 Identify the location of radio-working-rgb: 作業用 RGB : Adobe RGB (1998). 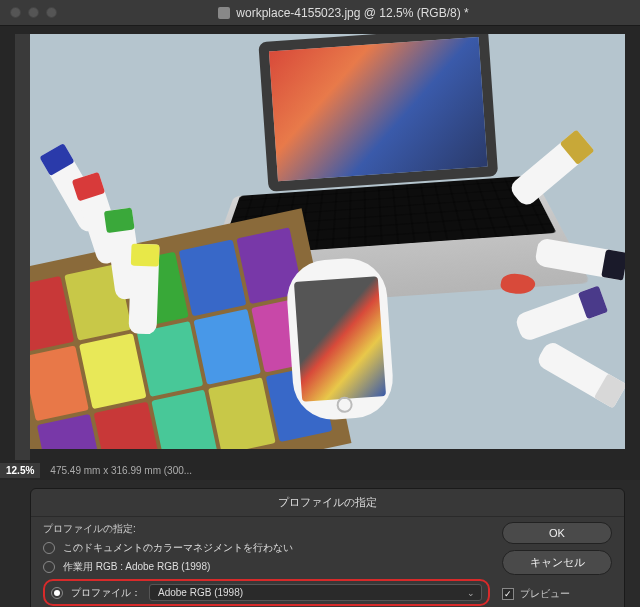
(266, 567).